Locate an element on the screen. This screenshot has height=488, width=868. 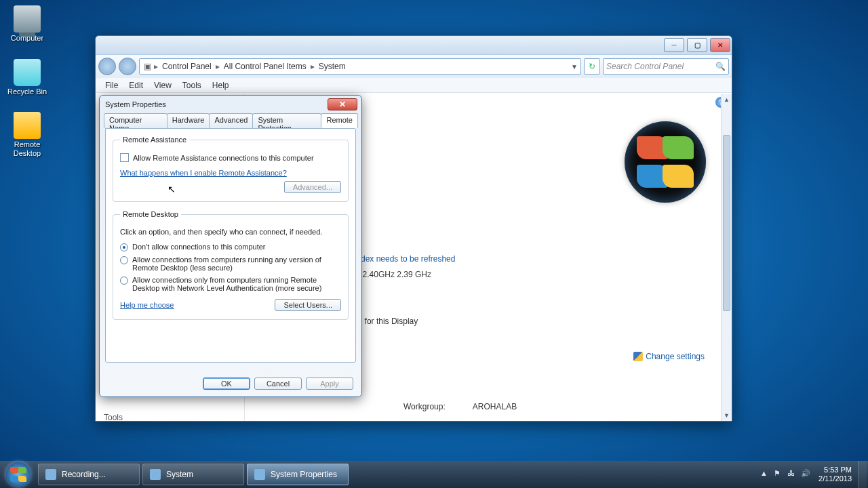
workgroup-row: Workgroup: AROHALAB is located at coordinates (460, 407).